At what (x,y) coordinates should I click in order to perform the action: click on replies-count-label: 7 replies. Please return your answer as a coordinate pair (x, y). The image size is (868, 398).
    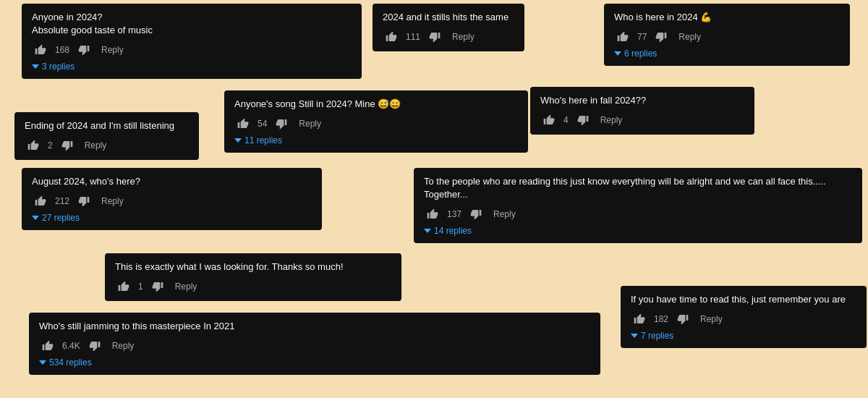
    Looking at the image, I should click on (657, 336).